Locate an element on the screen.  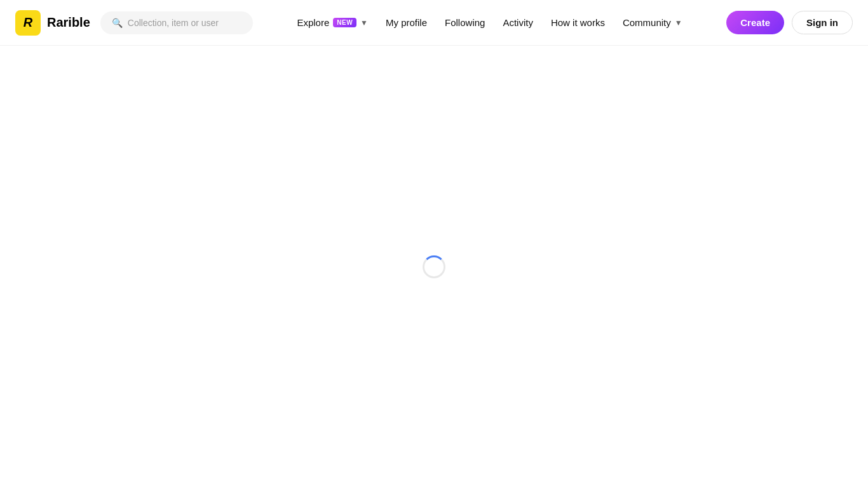
explore-label: Explore is located at coordinates (313, 23).